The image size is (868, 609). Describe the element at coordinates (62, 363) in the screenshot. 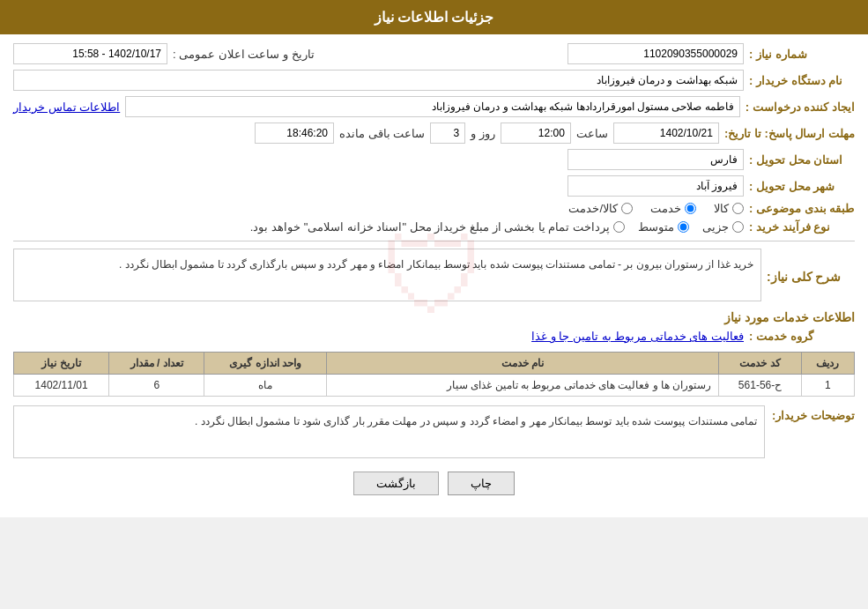

I see `col-date: تاریخ نیاز` at that location.